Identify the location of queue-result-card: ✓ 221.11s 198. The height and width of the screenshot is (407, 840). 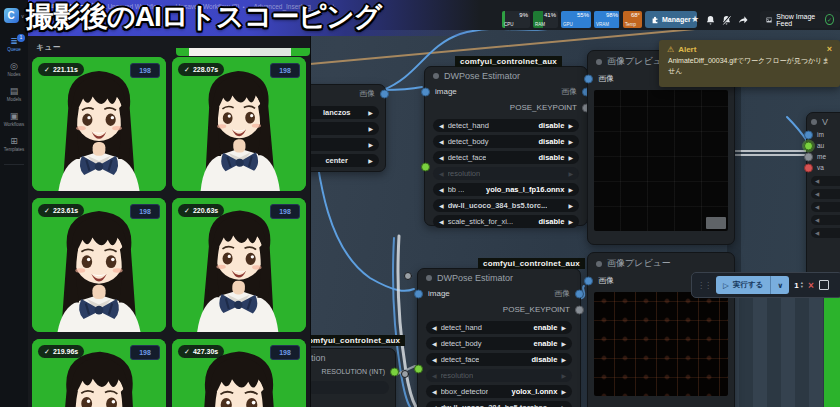
(99, 124).